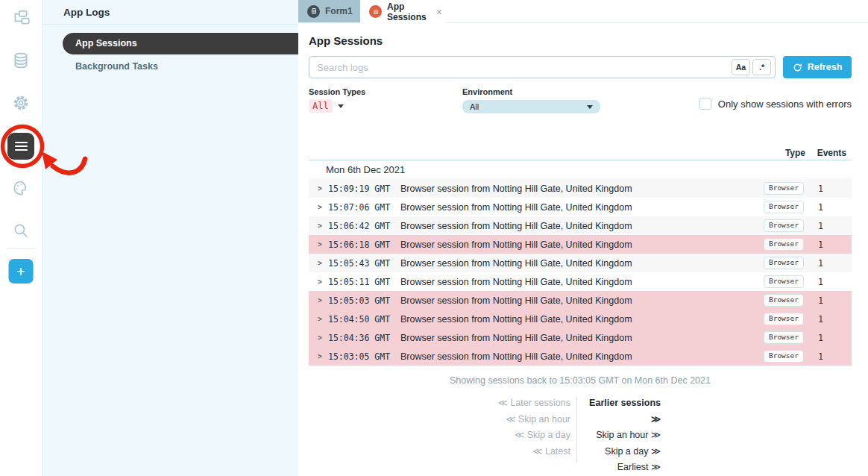 The image size is (868, 476). What do you see at coordinates (479, 436) in the screenshot?
I see `pagination: ≪ Later sessions ≪ Skip an hour ≪ Skip a…` at bounding box center [479, 436].